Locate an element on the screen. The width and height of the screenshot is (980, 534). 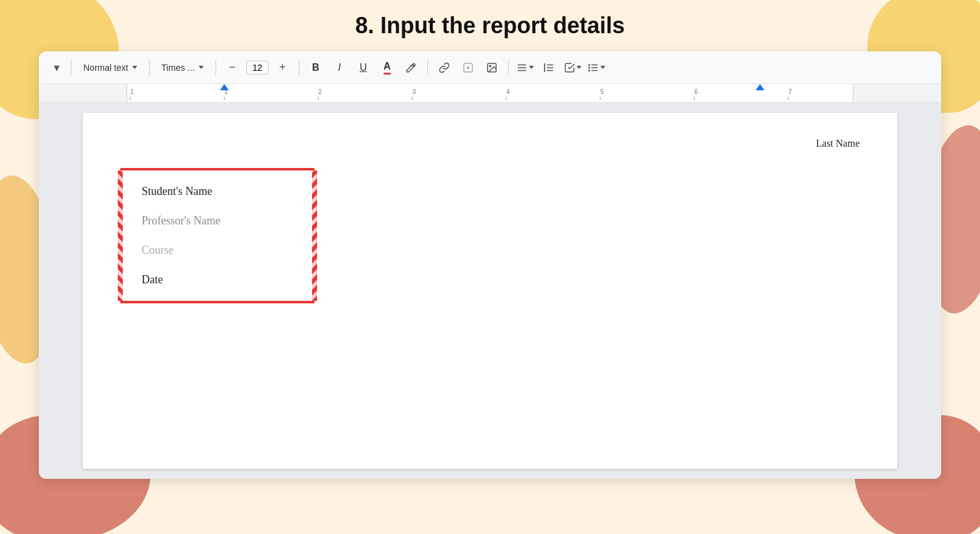
svg-text: 1 is located at coordinates (132, 92).